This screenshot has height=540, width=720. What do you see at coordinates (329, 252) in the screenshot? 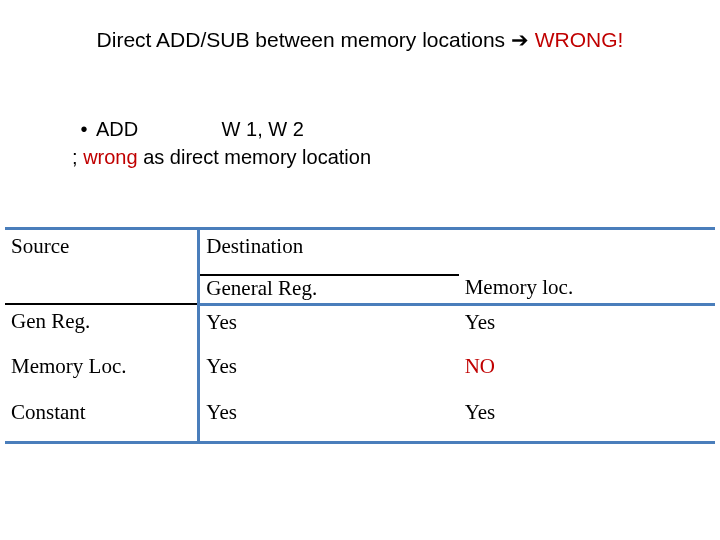
I see `header-destination: Destination` at bounding box center [329, 252].